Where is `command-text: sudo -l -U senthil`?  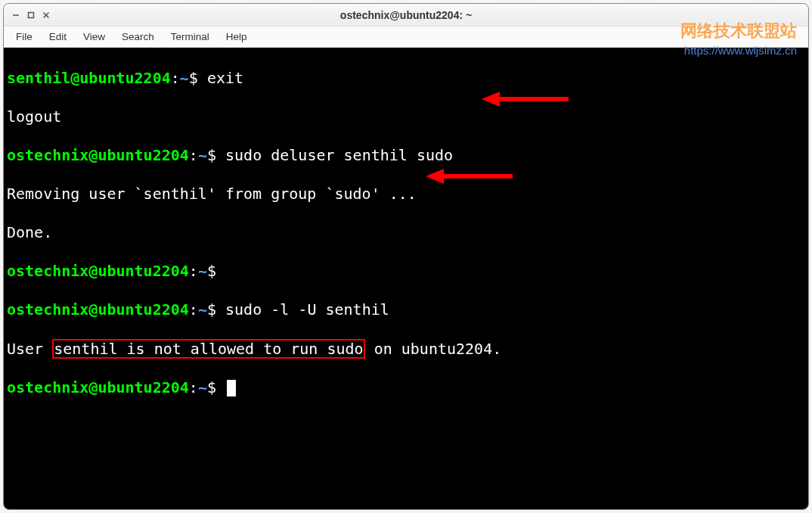 command-text: sudo -l -U senthil is located at coordinates (307, 309).